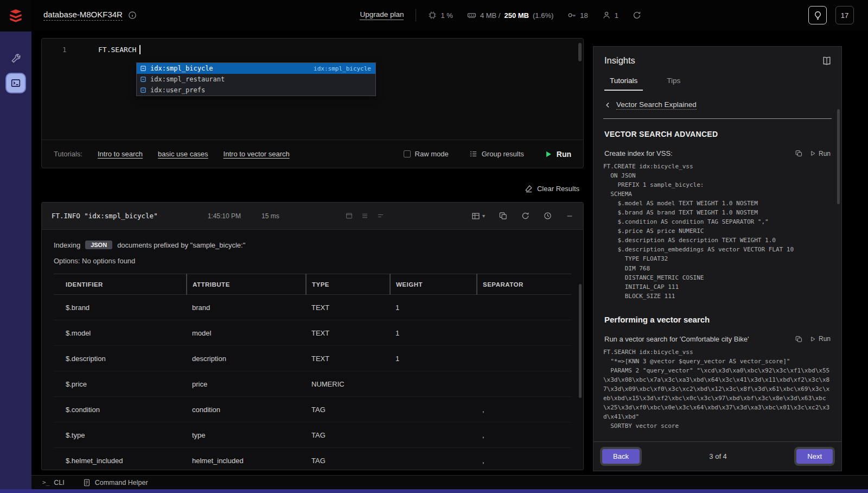 The width and height of the screenshot is (868, 493). What do you see at coordinates (132, 15) in the screenshot?
I see `info-icon` at bounding box center [132, 15].